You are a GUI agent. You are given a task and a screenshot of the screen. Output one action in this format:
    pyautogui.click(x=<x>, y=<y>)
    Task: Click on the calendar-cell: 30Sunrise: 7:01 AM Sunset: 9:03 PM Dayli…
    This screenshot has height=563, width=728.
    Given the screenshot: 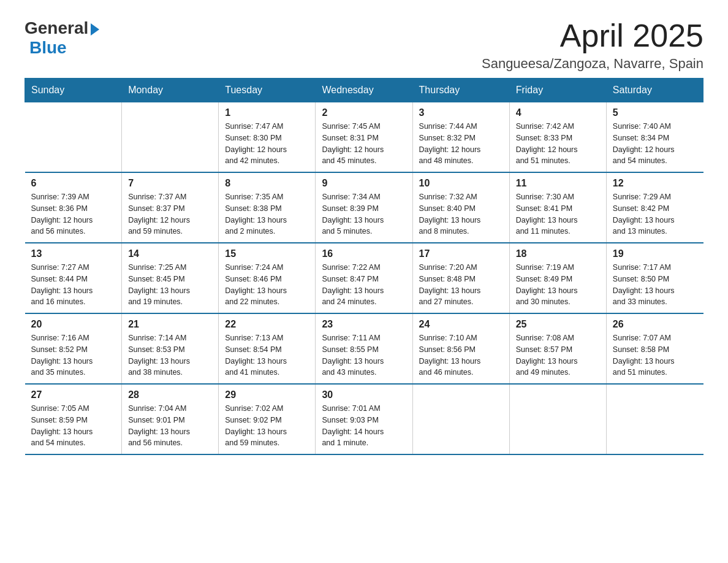 What is the action you would take?
    pyautogui.click(x=364, y=419)
    